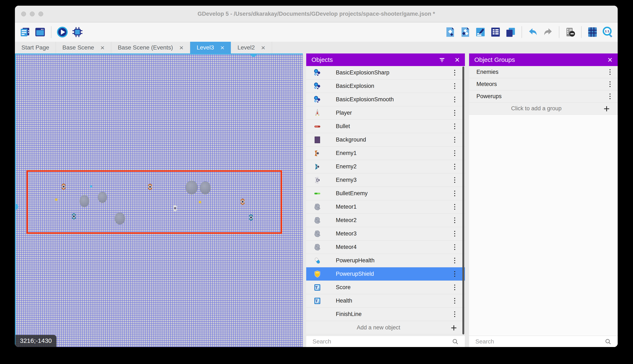  Describe the element at coordinates (386, 100) in the screenshot. I see `object-row-basicexplosionsmooth: BasicExplosionSmooth` at that location.